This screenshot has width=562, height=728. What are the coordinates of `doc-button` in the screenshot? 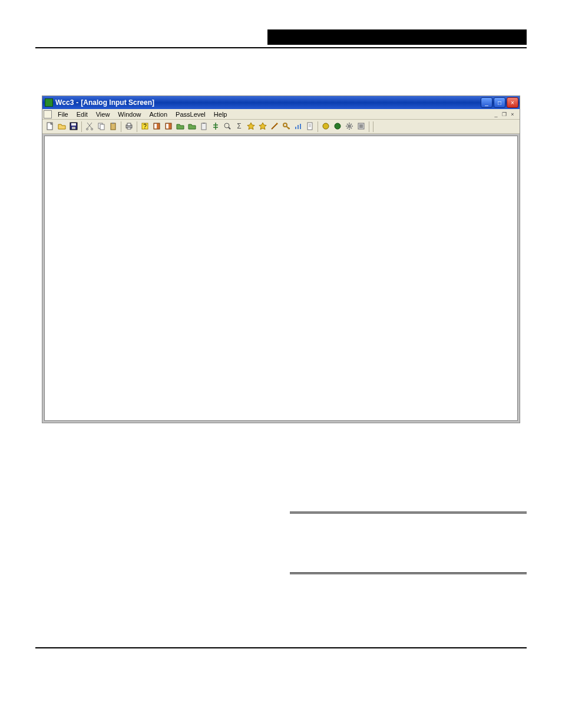 It's located at (310, 127).